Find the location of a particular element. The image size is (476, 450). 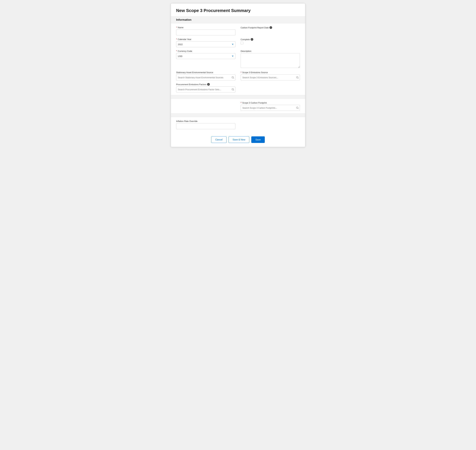

s3es-label-text: Scope 3 Emissions Source is located at coordinates (255, 72).